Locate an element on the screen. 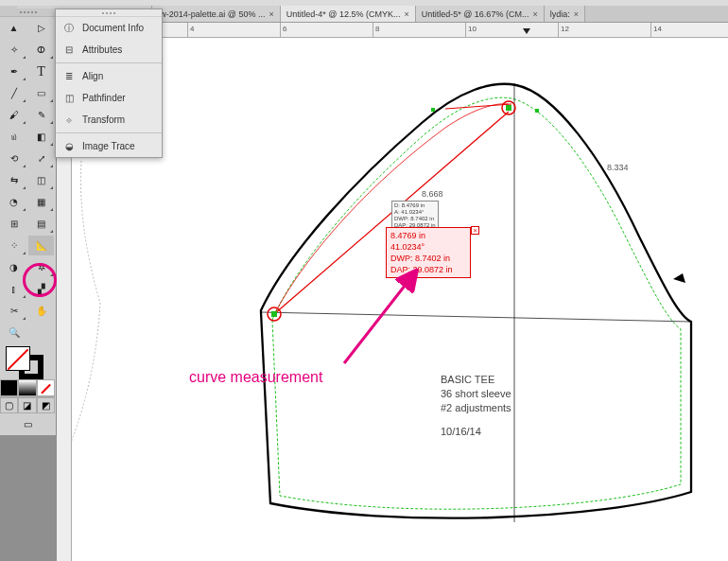 The width and height of the screenshot is (728, 561). color-mode-icon is located at coordinates (9, 388).